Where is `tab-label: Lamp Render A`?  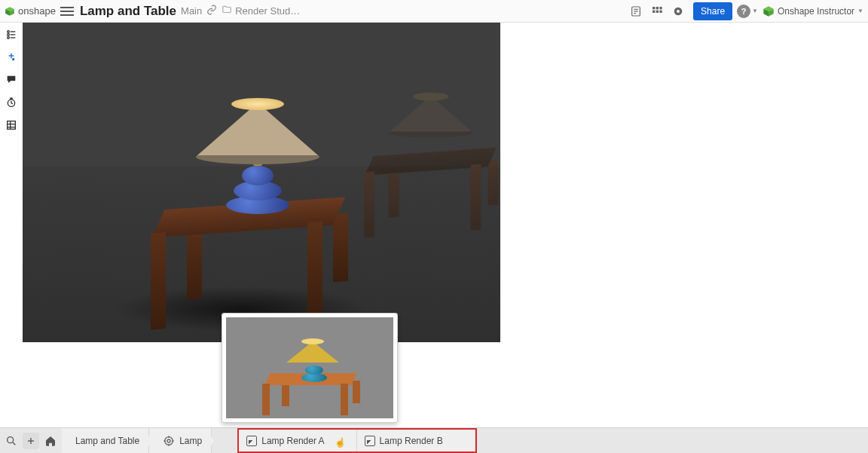 tab-label: Lamp Render A is located at coordinates (292, 441).